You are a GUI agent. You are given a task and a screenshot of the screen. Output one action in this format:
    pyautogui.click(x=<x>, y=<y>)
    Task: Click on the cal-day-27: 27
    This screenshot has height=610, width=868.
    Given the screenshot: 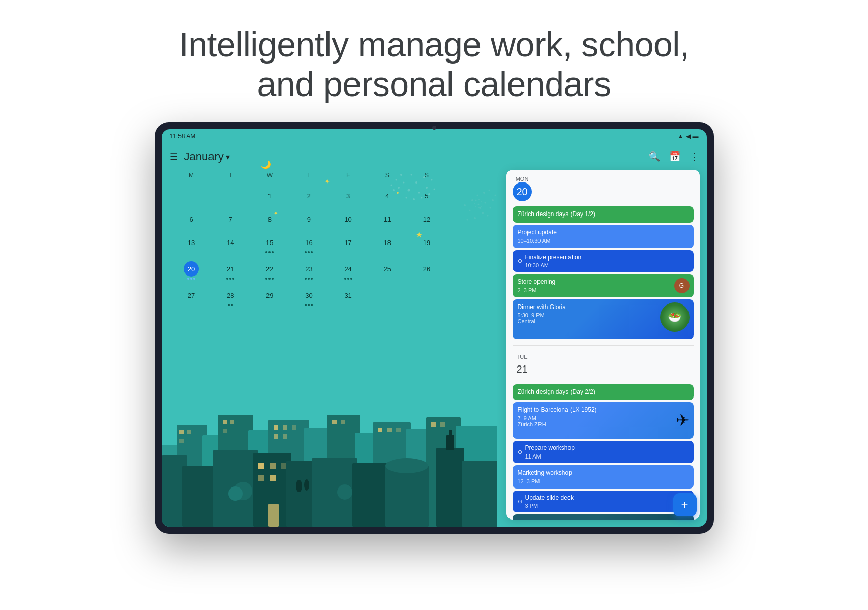 What is the action you would take?
    pyautogui.click(x=191, y=297)
    